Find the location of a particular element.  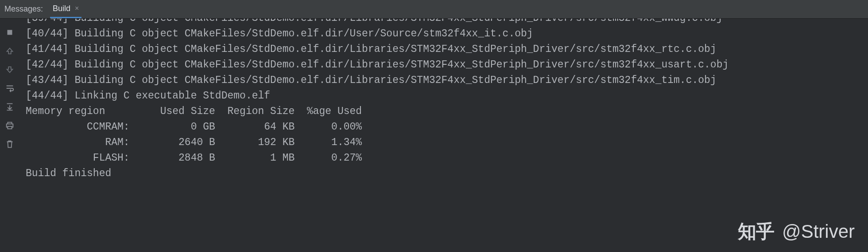

tab-label: Build is located at coordinates (62, 9).